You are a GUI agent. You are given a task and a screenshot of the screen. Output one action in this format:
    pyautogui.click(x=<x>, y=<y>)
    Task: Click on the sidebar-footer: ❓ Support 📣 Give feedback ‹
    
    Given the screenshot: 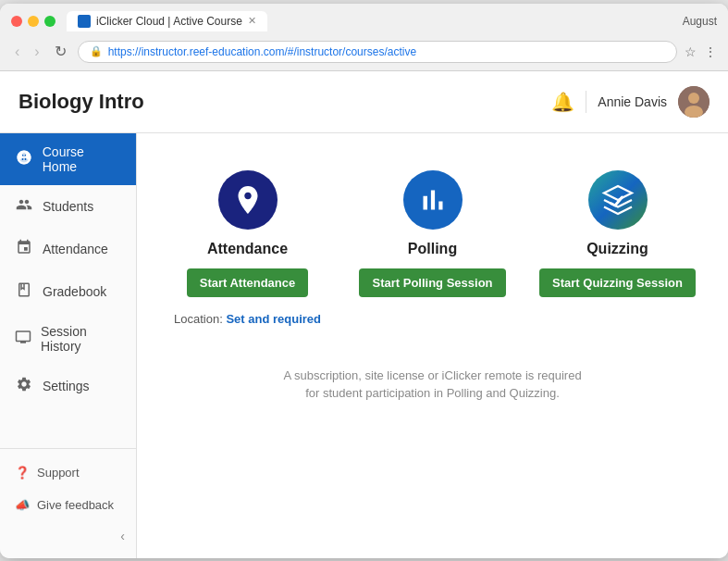 What is the action you would take?
    pyautogui.click(x=68, y=504)
    